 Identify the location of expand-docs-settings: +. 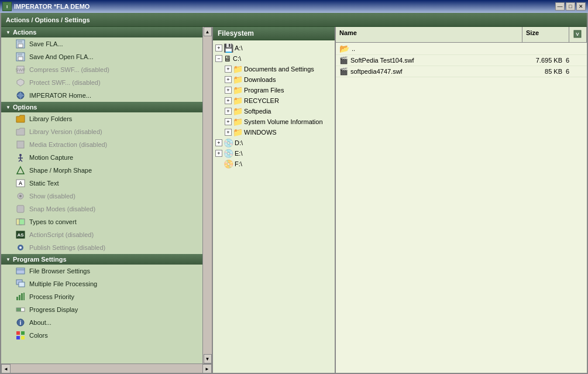
(228, 69).